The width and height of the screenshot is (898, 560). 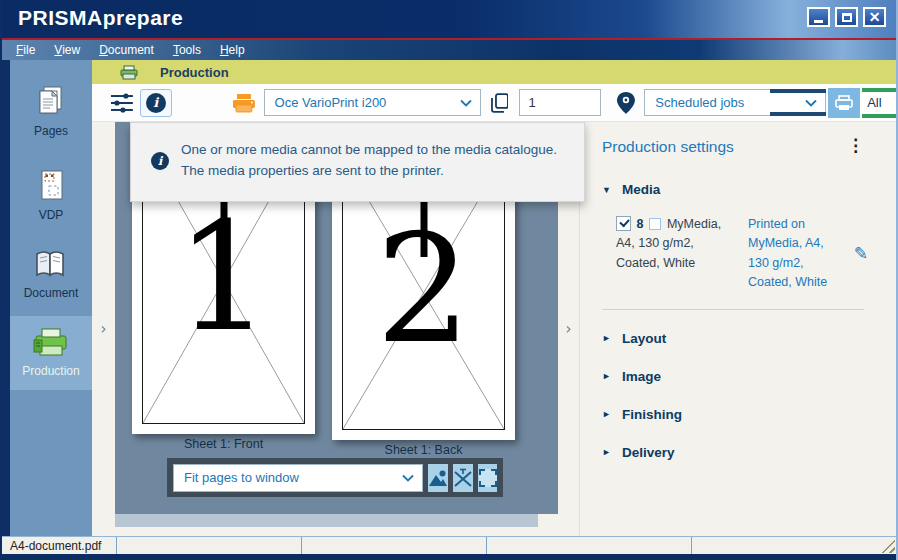 What do you see at coordinates (335, 478) in the screenshot?
I see `view-toolbar: Fit pages to window` at bounding box center [335, 478].